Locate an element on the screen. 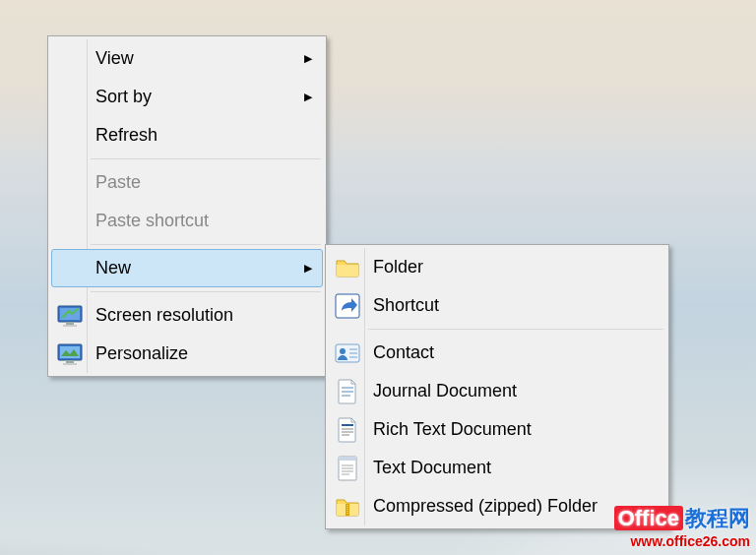  menu-item-paste-shortcut: Paste shortcut is located at coordinates (187, 220).